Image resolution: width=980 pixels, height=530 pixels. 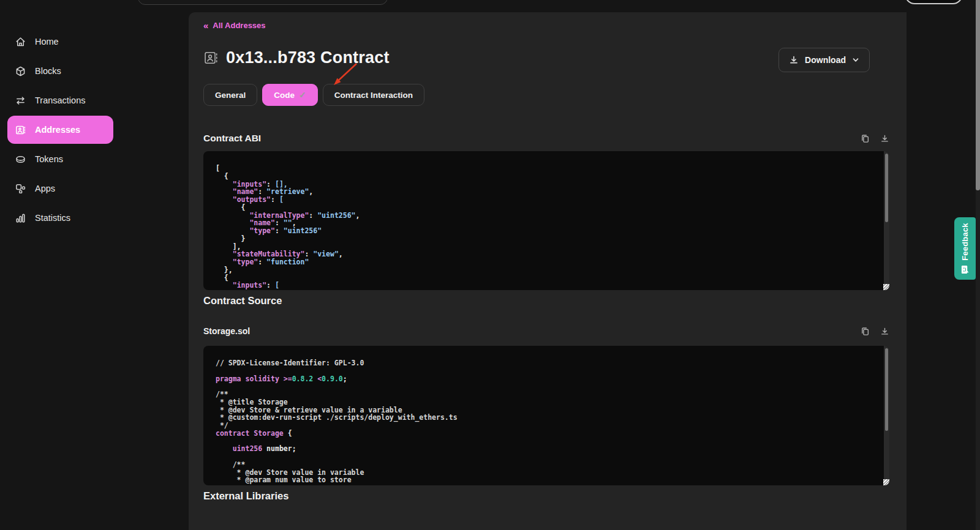 I want to click on back-link-label: All Addresses, so click(x=239, y=26).